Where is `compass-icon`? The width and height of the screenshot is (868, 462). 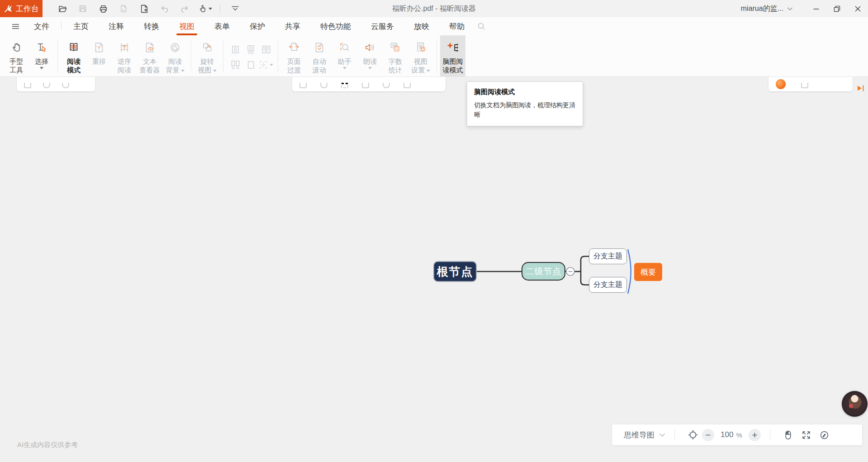
compass-icon is located at coordinates (825, 435).